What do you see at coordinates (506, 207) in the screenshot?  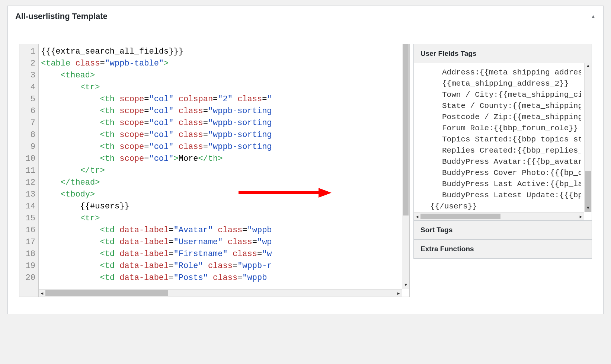 I see `tag-item: {{/users}}` at bounding box center [506, 207].